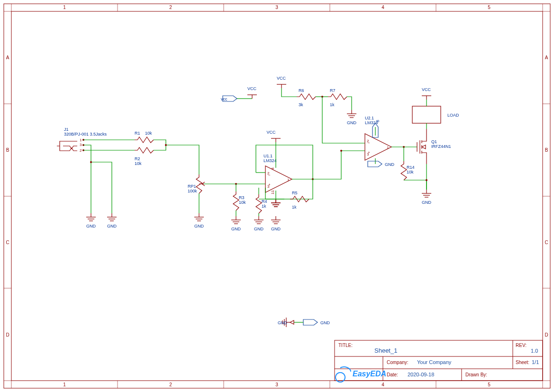 This screenshot has width=554, height=392. What do you see at coordinates (434, 146) in the screenshot?
I see `mosfet-q1: Q1 IRFZ44N1` at bounding box center [434, 146].